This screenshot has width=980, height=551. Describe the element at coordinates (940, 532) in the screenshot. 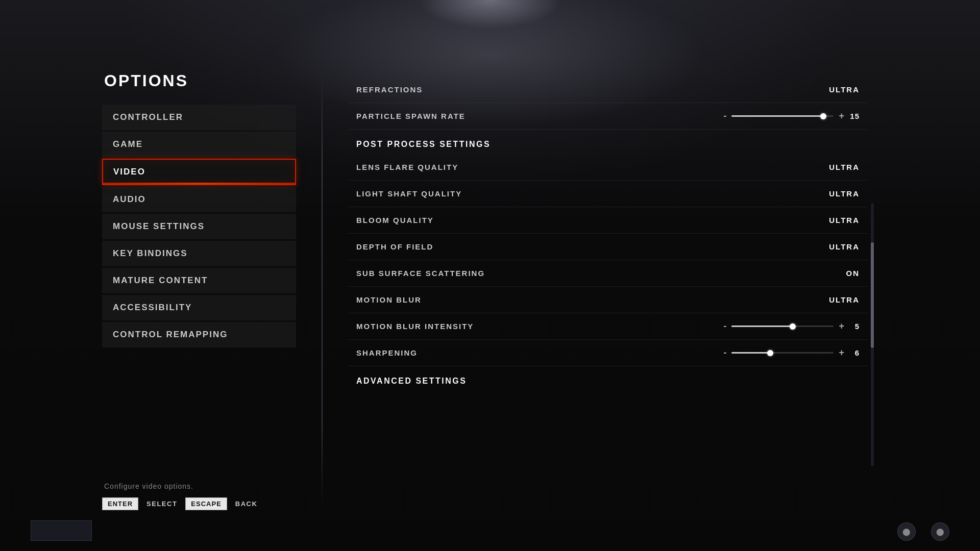

I see `bottom-icon-right: ⬤` at that location.